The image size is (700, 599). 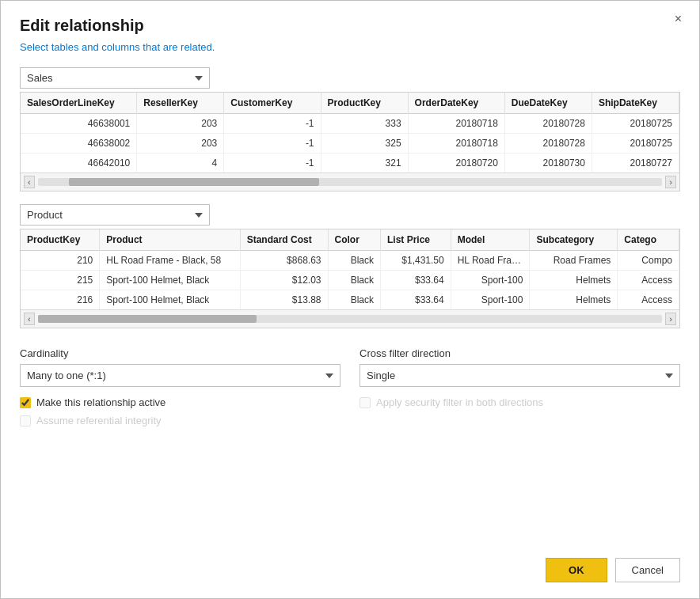 I want to click on cardinality-label: Cardinality, so click(x=181, y=353).